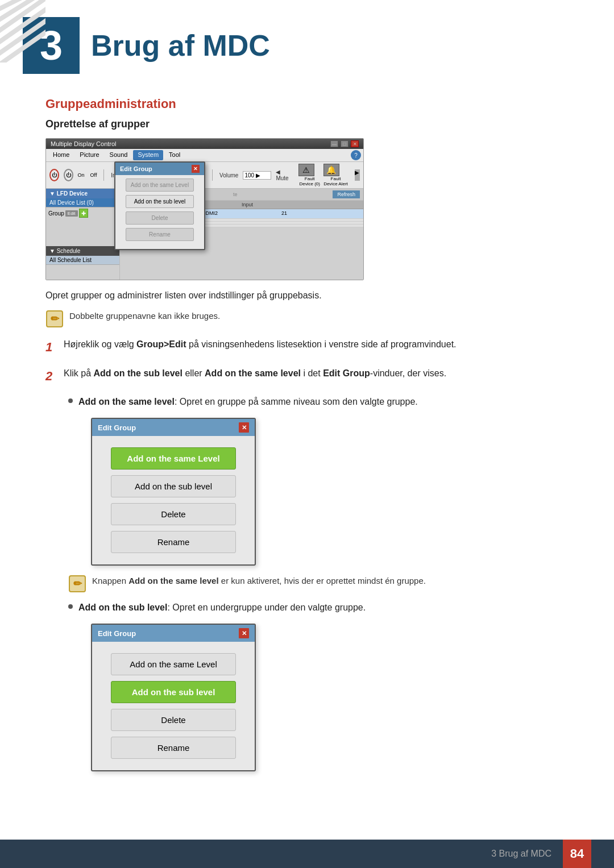  Describe the element at coordinates (83, 213) in the screenshot. I see `group-row: Group Edit ✚` at that location.